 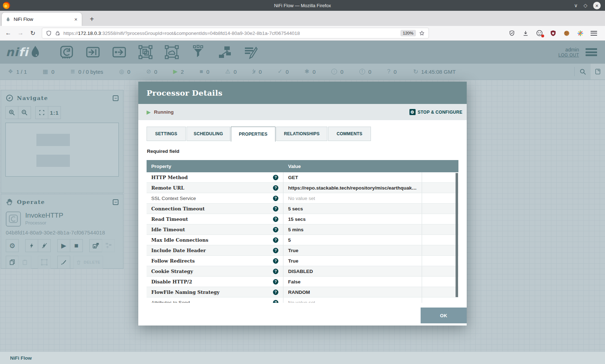 I want to click on window-menu-icon: ∨, so click(x=576, y=5).